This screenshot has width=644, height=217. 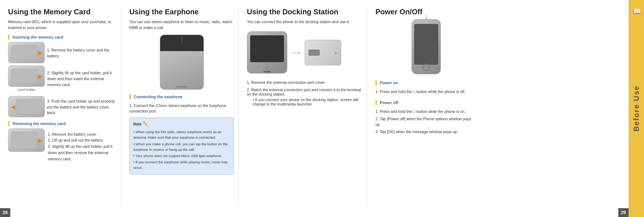 What do you see at coordinates (296, 52) in the screenshot?
I see `docking-arrow-icon: ⟶` at bounding box center [296, 52].